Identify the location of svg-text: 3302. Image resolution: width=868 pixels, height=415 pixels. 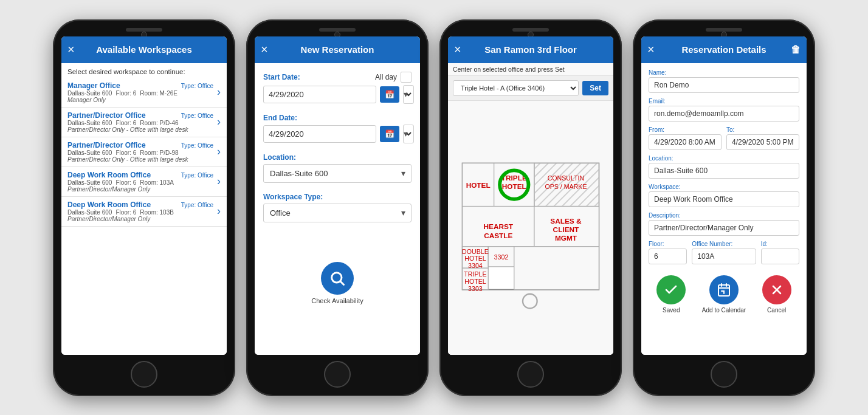
(501, 257).